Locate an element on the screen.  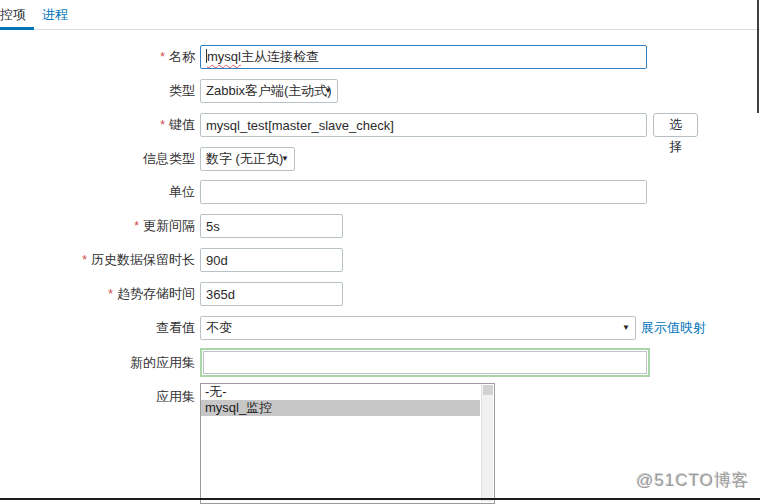
row-info-type: 信息类型 数字 (无正负)▼ is located at coordinates (380, 159).